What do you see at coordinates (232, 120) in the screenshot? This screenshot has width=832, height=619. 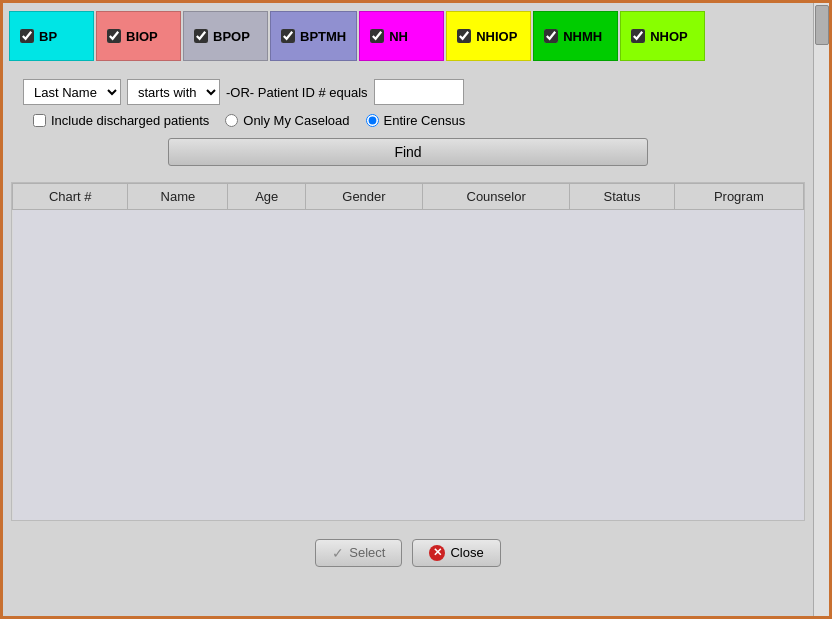 I see `only-my-caseload-radio` at bounding box center [232, 120].